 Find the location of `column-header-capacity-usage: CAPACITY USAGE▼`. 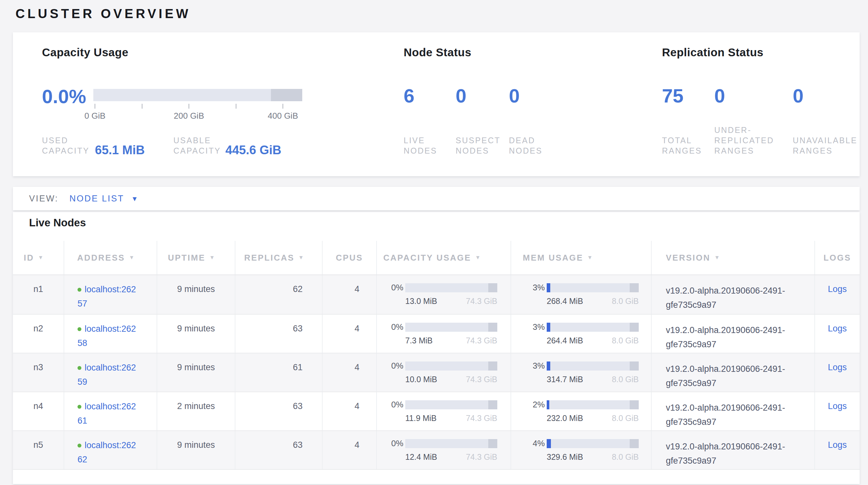

column-header-capacity-usage: CAPACITY USAGE▼ is located at coordinates (443, 258).